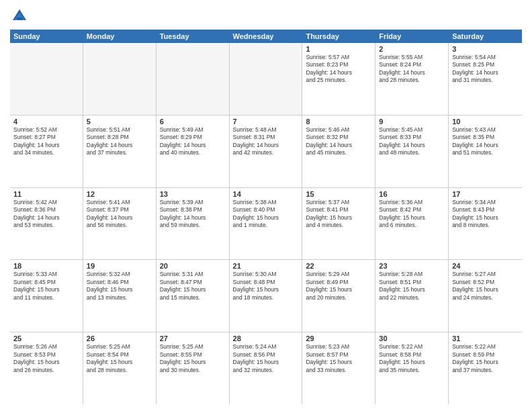  I want to click on table-row: 13Sunrise: 5:39 AM Sunset: 8:38 PM Dayli…, so click(193, 224).